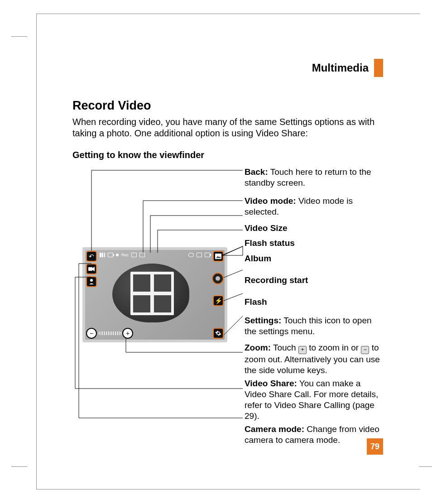 The image size is (432, 504). What do you see at coordinates (312, 359) in the screenshot?
I see `callout-zoom: Zoom: Touch + to zoom in or − to zoom ou…` at bounding box center [312, 359].